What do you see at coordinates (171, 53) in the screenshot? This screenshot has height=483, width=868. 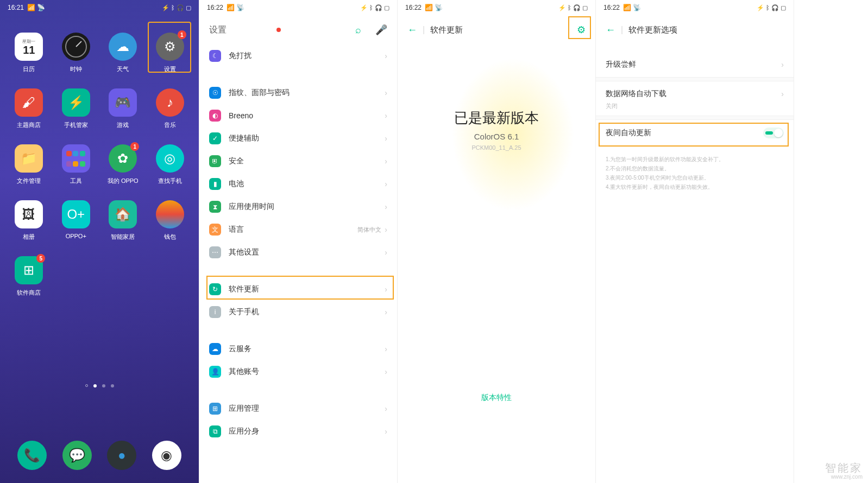 I see `app-settings: ⚙1设置` at bounding box center [171, 53].